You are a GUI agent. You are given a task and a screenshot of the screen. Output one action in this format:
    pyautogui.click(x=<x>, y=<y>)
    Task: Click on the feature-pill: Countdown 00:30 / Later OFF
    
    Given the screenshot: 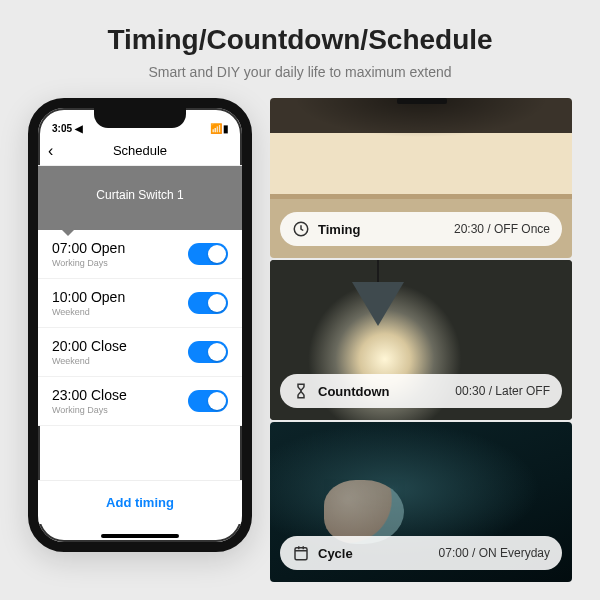 What is the action you would take?
    pyautogui.click(x=421, y=391)
    